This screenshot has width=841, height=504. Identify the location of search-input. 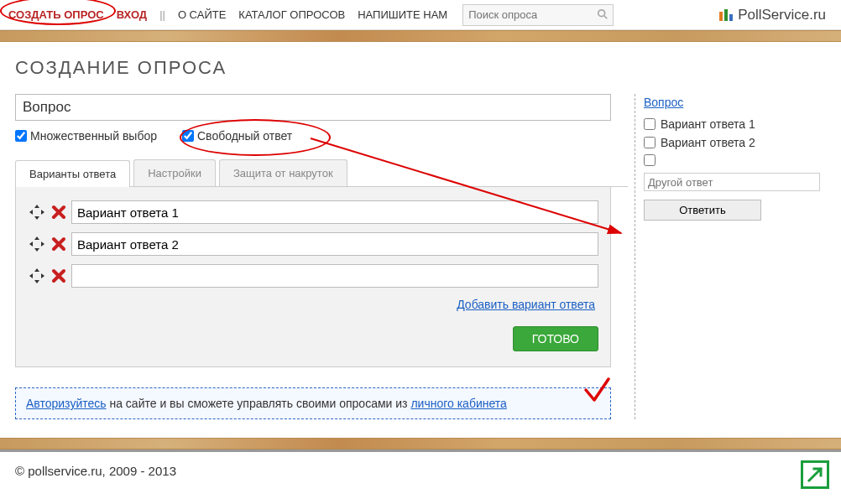
(538, 15).